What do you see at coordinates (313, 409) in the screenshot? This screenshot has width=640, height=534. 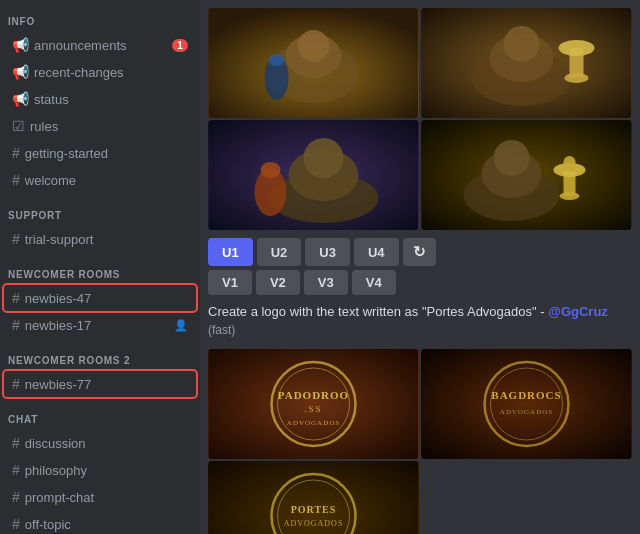 I see `svg-text: .SS` at bounding box center [313, 409].